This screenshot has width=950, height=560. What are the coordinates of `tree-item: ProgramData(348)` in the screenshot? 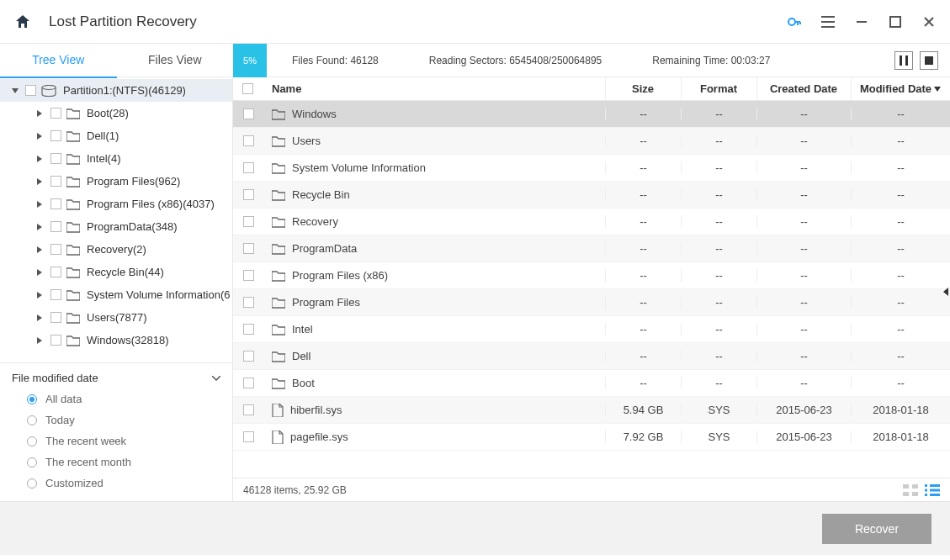 It's located at (116, 227).